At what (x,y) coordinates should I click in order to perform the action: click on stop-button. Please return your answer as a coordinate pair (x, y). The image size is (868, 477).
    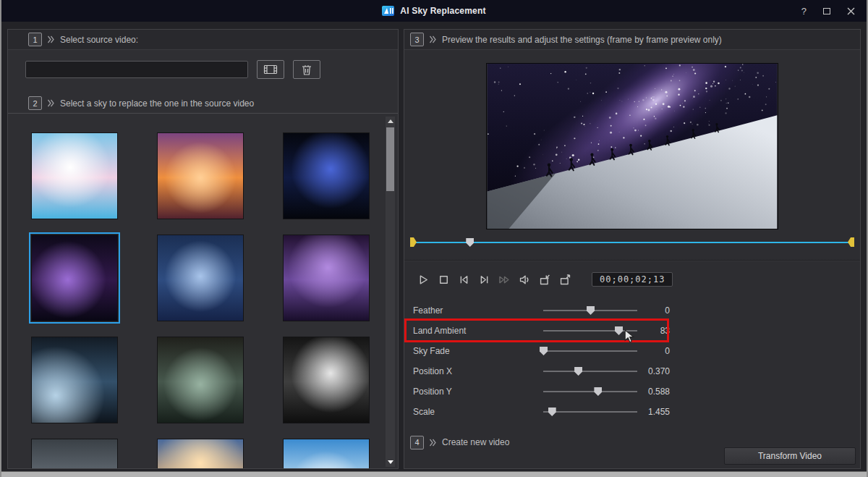
    Looking at the image, I should click on (444, 279).